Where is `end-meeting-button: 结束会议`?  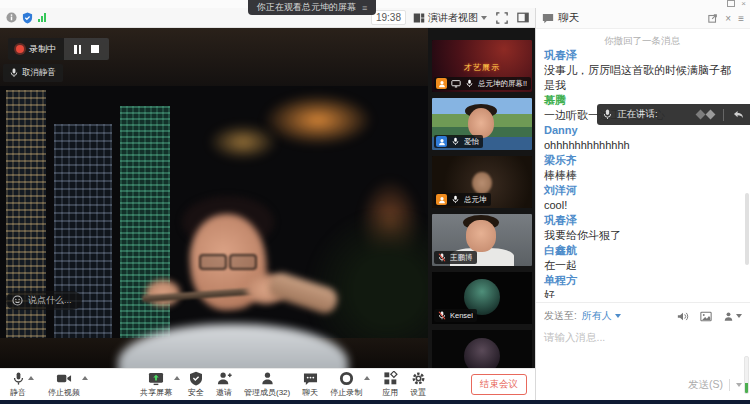
end-meeting-button: 结束会议 is located at coordinates (499, 384).